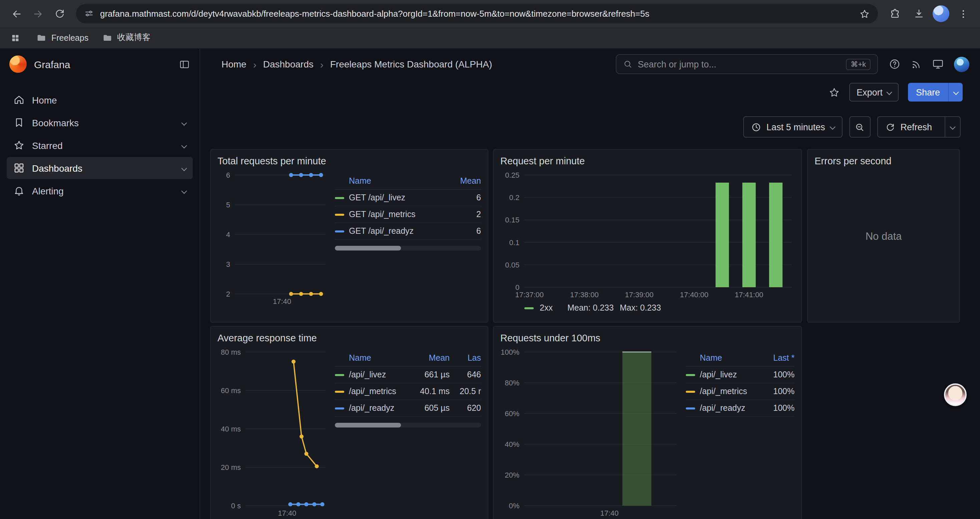 This screenshot has width=980, height=519. Describe the element at coordinates (747, 64) in the screenshot. I see `search-input: Search or jump to... ⌘+k` at that location.